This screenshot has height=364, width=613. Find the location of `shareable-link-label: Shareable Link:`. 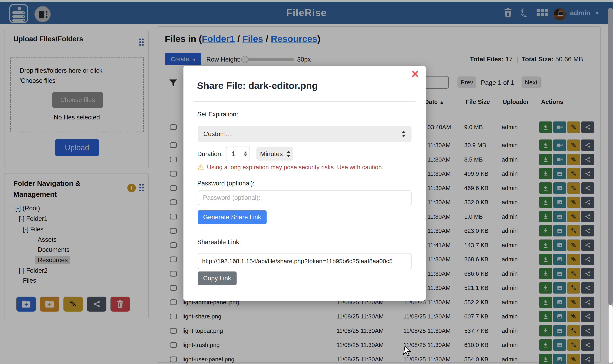

shareable-link-label: Shareable Link: is located at coordinates (219, 242).